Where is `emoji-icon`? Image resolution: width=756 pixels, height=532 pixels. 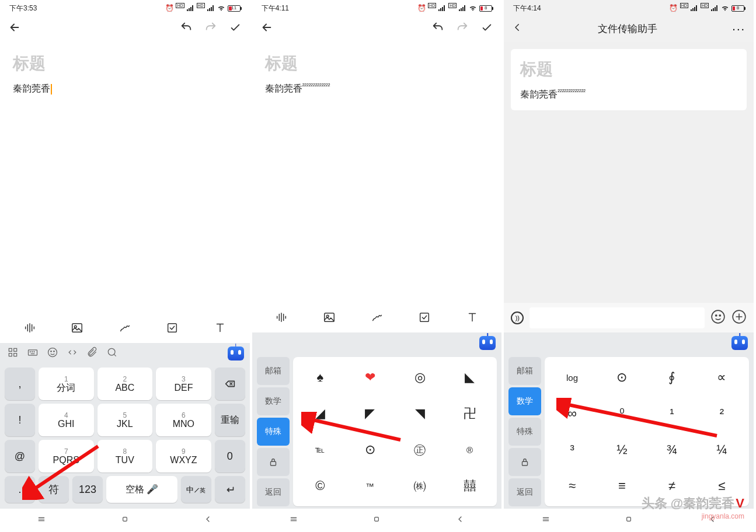
emoji-icon is located at coordinates (53, 354).